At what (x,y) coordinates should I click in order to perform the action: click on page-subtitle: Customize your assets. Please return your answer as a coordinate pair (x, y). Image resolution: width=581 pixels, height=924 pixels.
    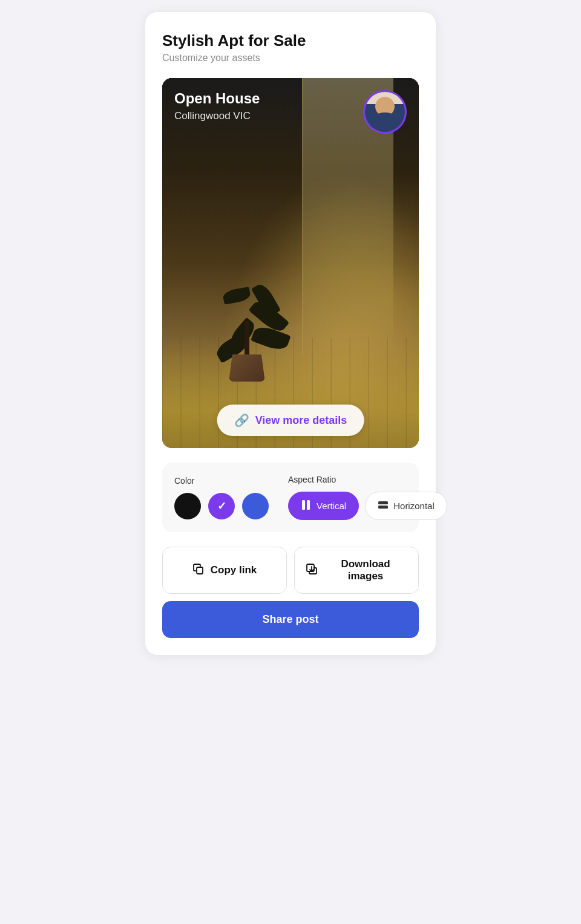
    Looking at the image, I should click on (290, 58).